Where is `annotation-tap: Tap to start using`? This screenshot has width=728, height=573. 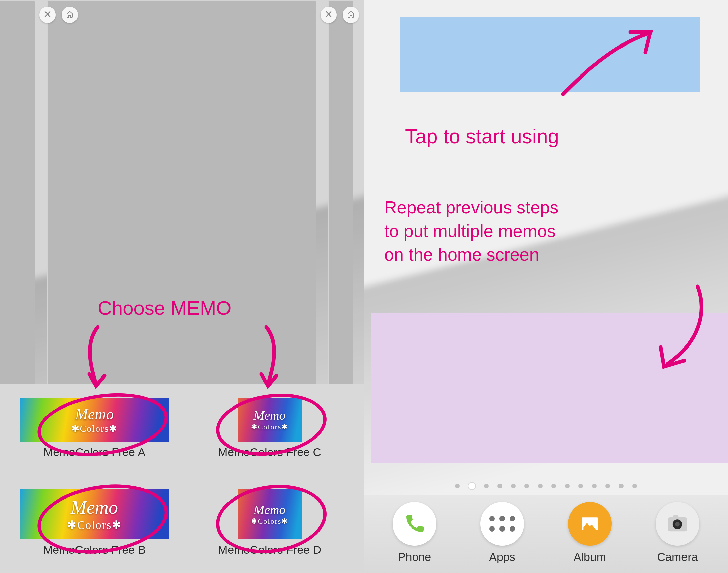
annotation-tap: Tap to start using is located at coordinates (482, 136).